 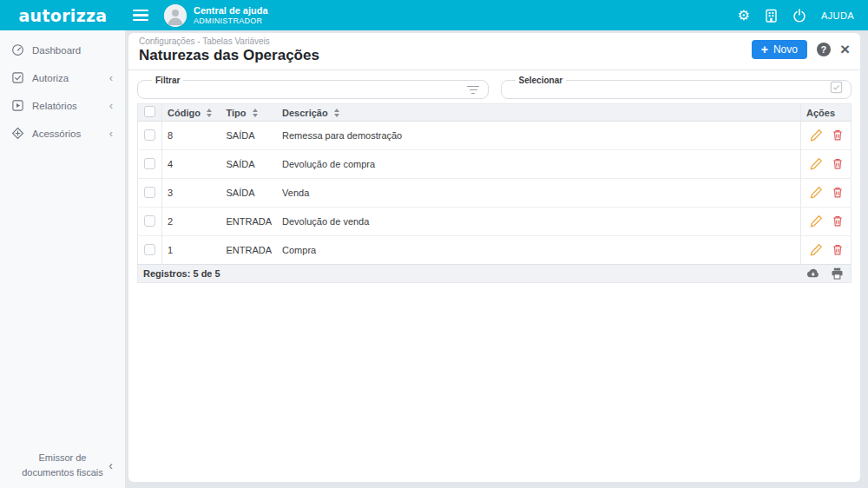 What do you see at coordinates (111, 465) in the screenshot?
I see `collapse-sidebar-icon: ‹` at bounding box center [111, 465].